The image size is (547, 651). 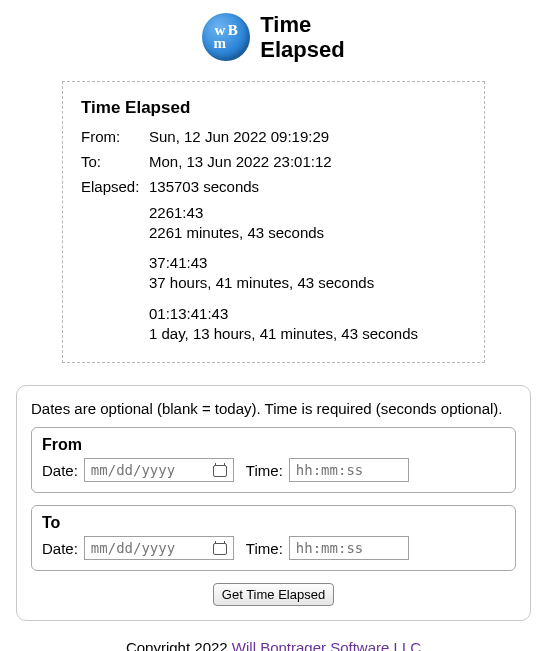 What do you see at coordinates (274, 186) in the screenshot?
I see `elapsed-row: Elapsed: 135703 seconds` at bounding box center [274, 186].